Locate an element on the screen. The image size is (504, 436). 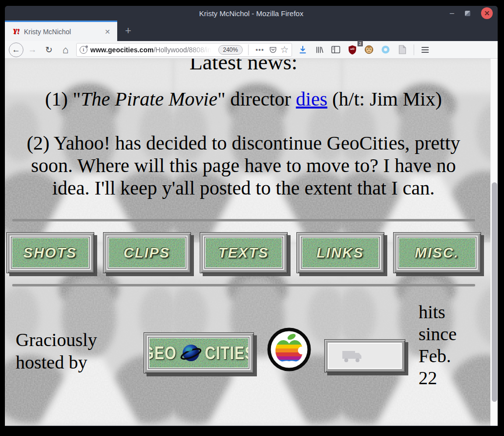
tampermonkey-button is located at coordinates (369, 50).